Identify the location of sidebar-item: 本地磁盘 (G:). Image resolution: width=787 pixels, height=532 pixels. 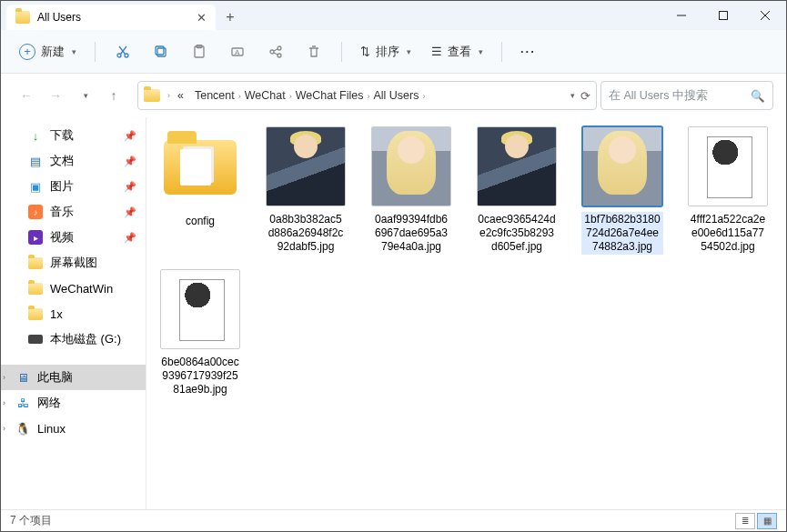
(73, 339).